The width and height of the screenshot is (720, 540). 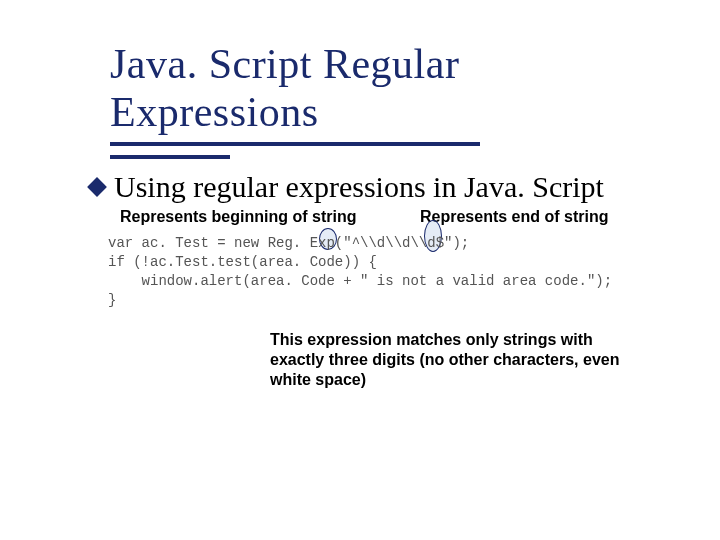 I want to click on label-begin: Represents beginning of string, so click(x=238, y=217).